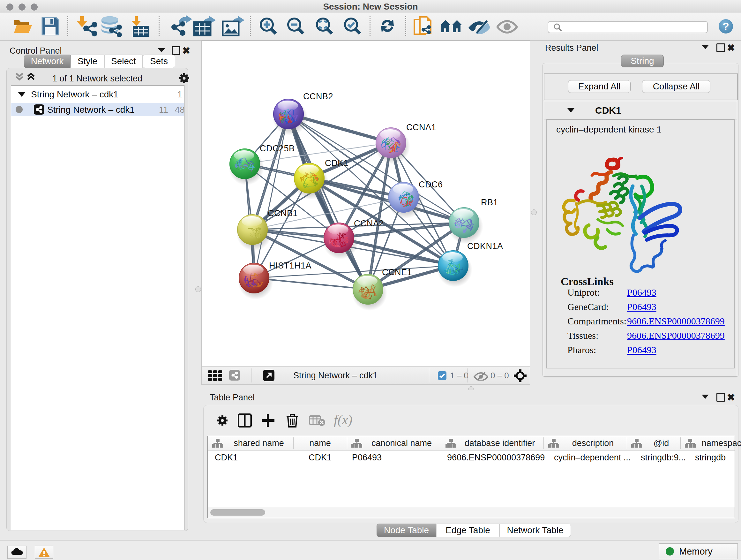  I want to click on svg-text: CDK1, so click(337, 163).